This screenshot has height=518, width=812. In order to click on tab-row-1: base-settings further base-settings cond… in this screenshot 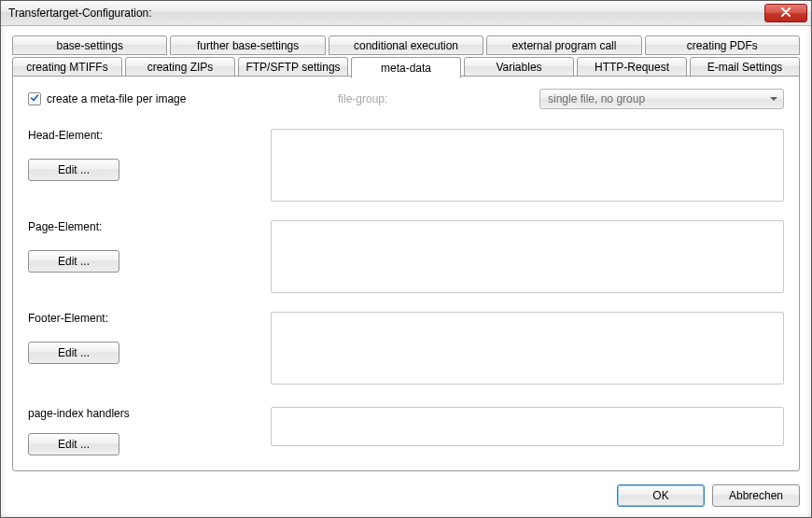, I will do `click(406, 45)`.